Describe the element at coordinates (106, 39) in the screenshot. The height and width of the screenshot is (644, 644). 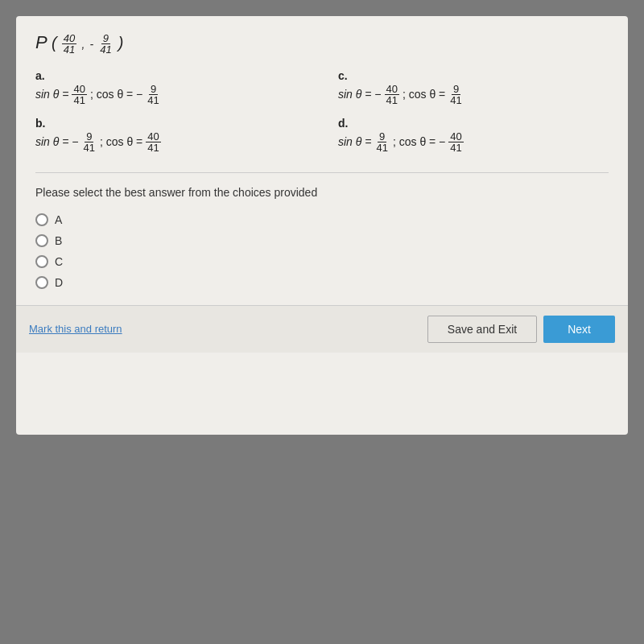
I see `coord-y-num: 9` at that location.